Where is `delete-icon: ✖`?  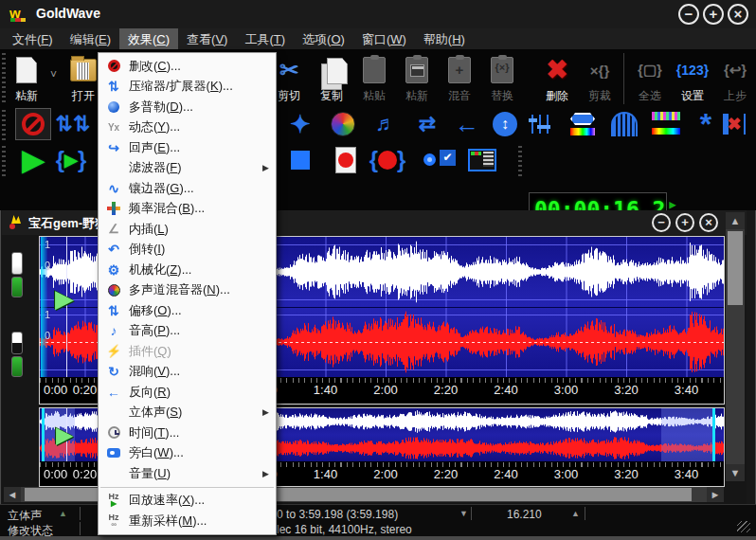 delete-icon: ✖ is located at coordinates (557, 70).